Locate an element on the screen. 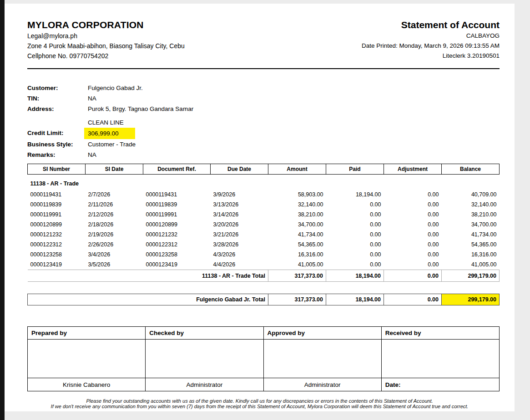  left-edge-strip is located at coordinates (2, 210).